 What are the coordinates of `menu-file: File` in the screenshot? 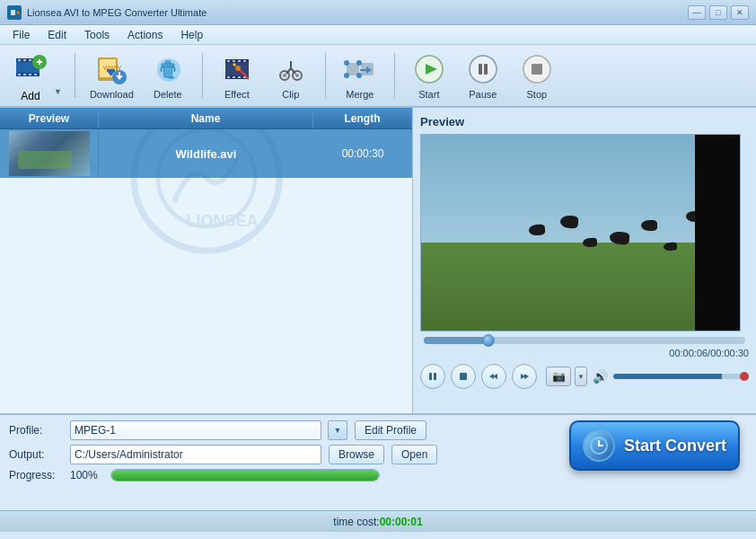 It's located at (22, 35).